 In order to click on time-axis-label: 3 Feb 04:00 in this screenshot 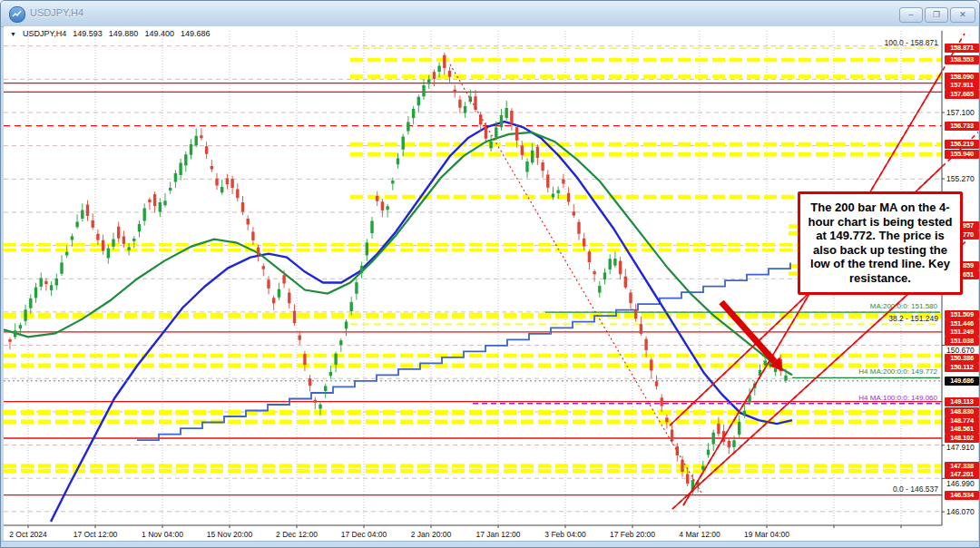, I will do `click(564, 534)`.